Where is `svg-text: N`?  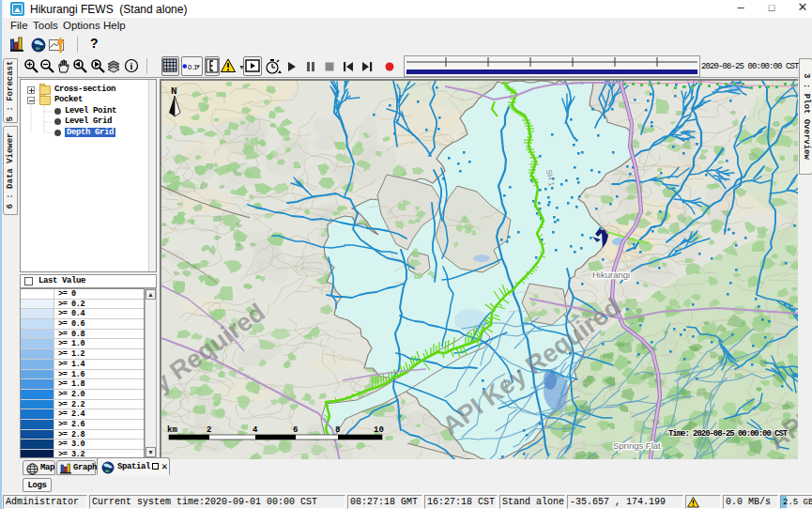
svg-text: N is located at coordinates (175, 91).